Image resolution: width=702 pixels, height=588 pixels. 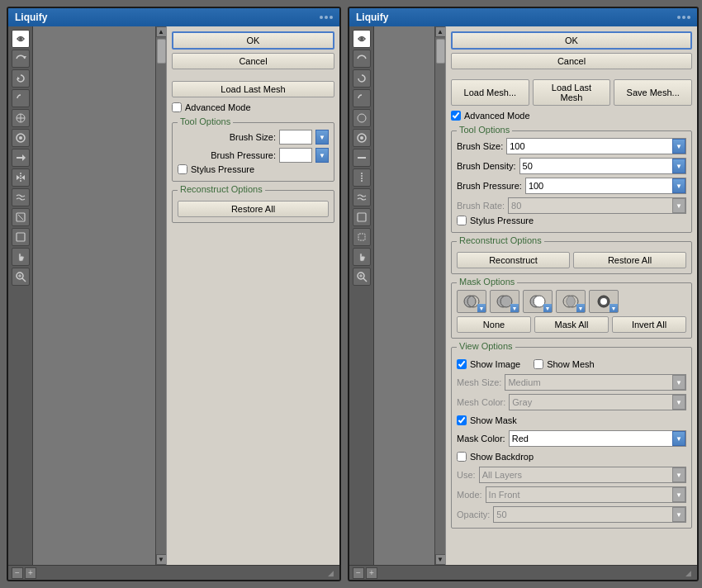 What do you see at coordinates (491, 92) in the screenshot?
I see `load-mesh-btn: Load Mesh...` at bounding box center [491, 92].